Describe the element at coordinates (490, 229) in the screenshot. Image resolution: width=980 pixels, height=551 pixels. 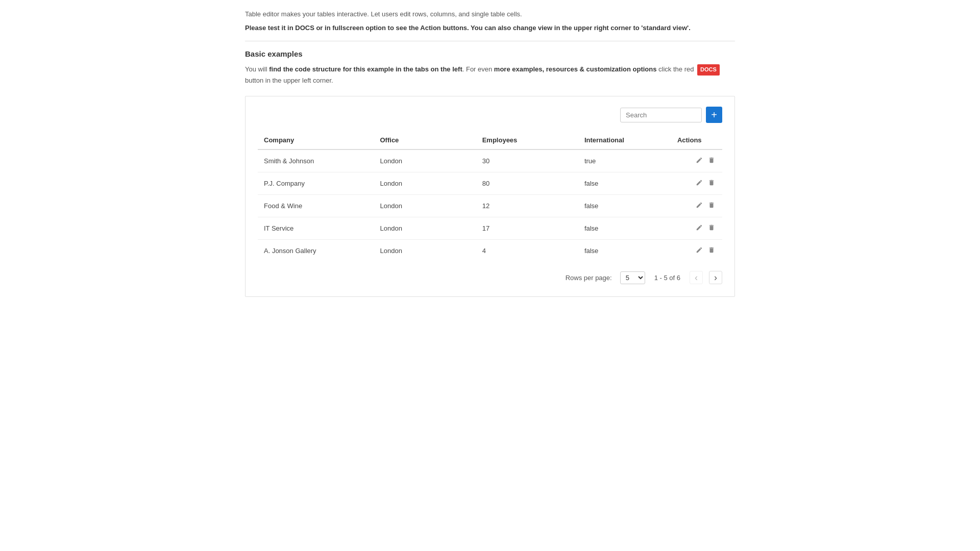
I see `table-row: IT ServiceLondon17false` at that location.